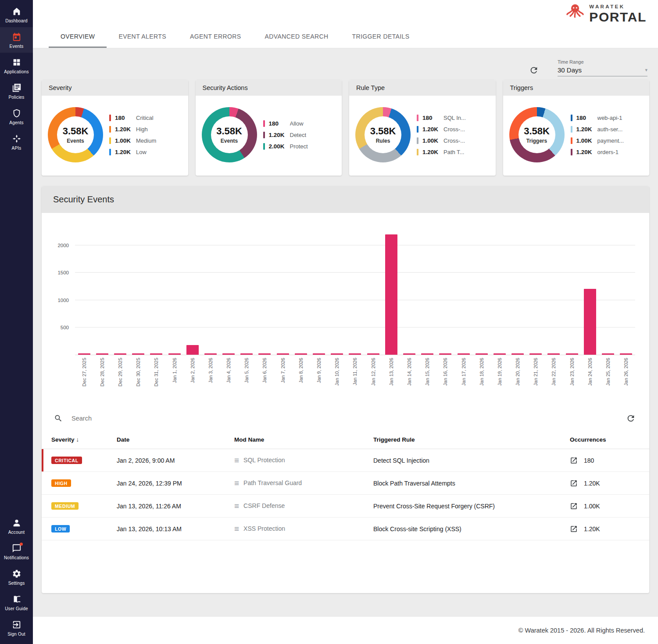  Describe the element at coordinates (603, 62) in the screenshot. I see `time-range-label: Time Range` at that location.